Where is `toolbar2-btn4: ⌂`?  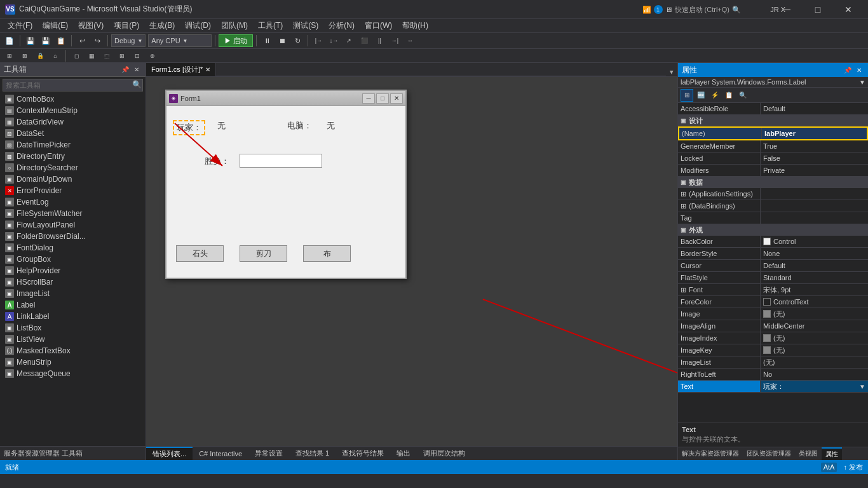 toolbar2-btn4: ⌂ is located at coordinates (55, 56).